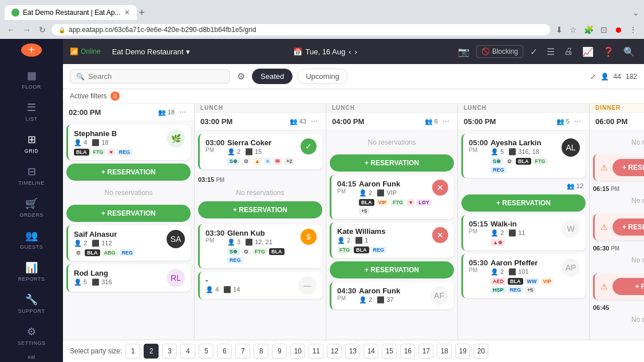 This screenshot has width=644, height=362. I want to click on reservation-glenn: 03:30 PM Glenn Kub 👤 3 ⬛ 12, 21, so click(260, 246).